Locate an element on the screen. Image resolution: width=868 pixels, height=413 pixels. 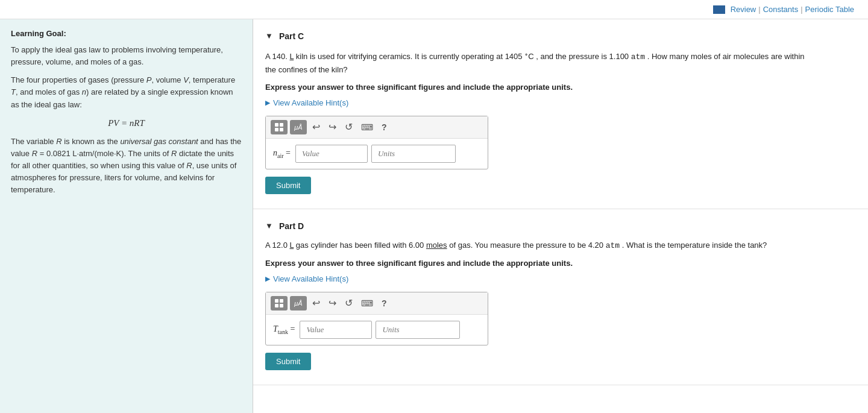
reset-button-d: ↺ is located at coordinates (348, 303).